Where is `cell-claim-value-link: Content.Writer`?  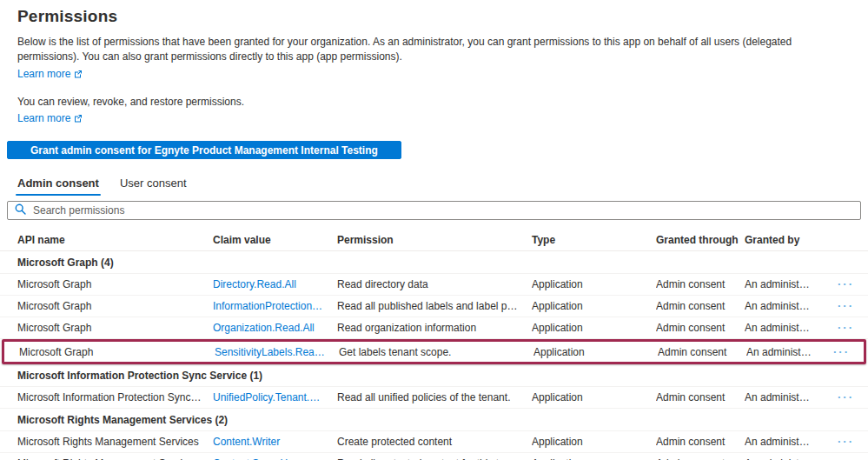
cell-claim-value-link: Content.Writer is located at coordinates (275, 442).